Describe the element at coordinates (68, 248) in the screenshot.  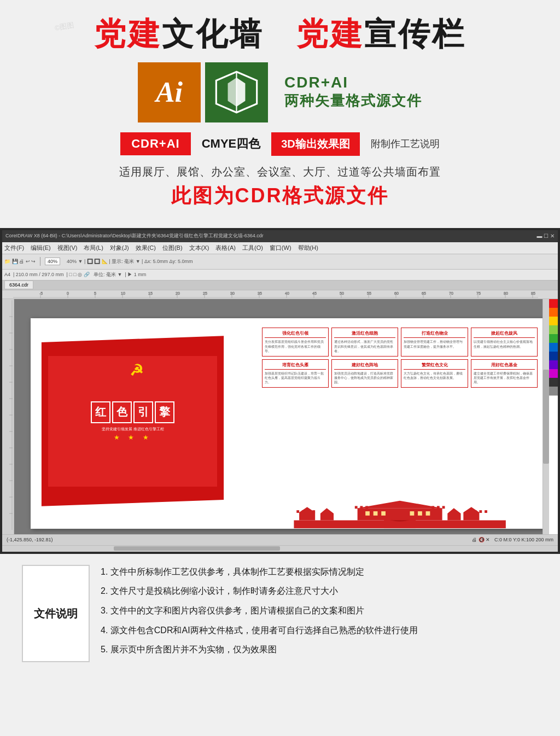
I see `menu-view: 视图(V)` at that location.